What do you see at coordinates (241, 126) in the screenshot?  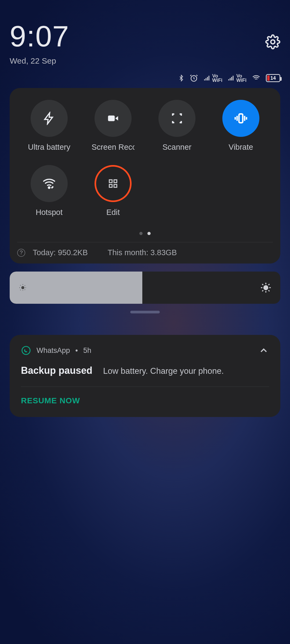 I see `qs-tile-vibrate: Vibrate` at bounding box center [241, 126].